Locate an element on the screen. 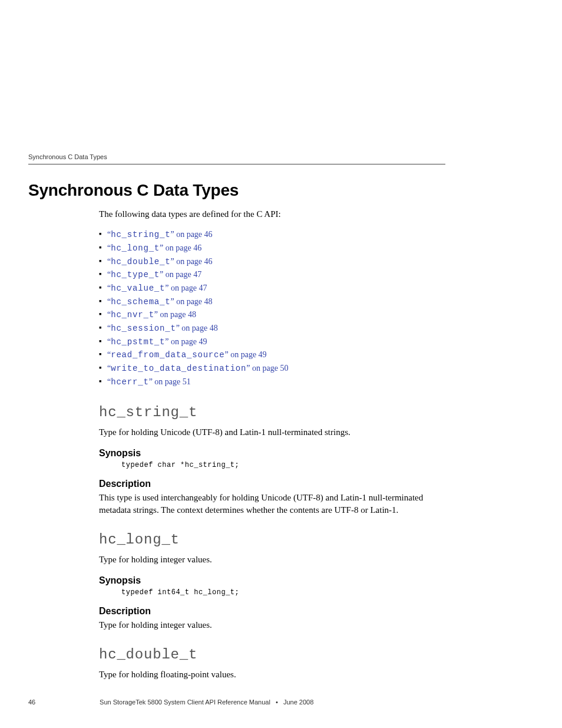 The width and height of the screenshot is (562, 728). reference-list-item: “hc_nvr_t” on page 48 is located at coordinates (272, 315).